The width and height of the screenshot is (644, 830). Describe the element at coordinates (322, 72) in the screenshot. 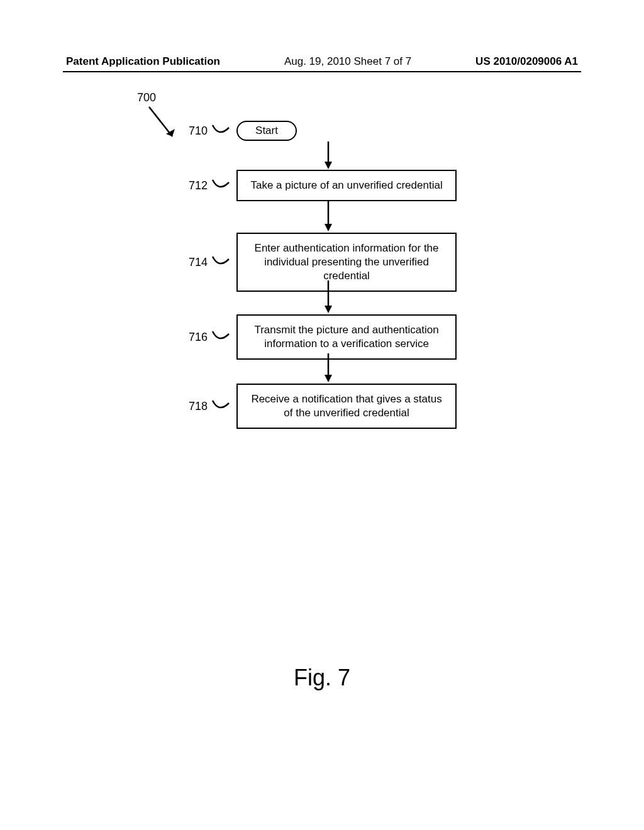

I see `header-divider` at that location.